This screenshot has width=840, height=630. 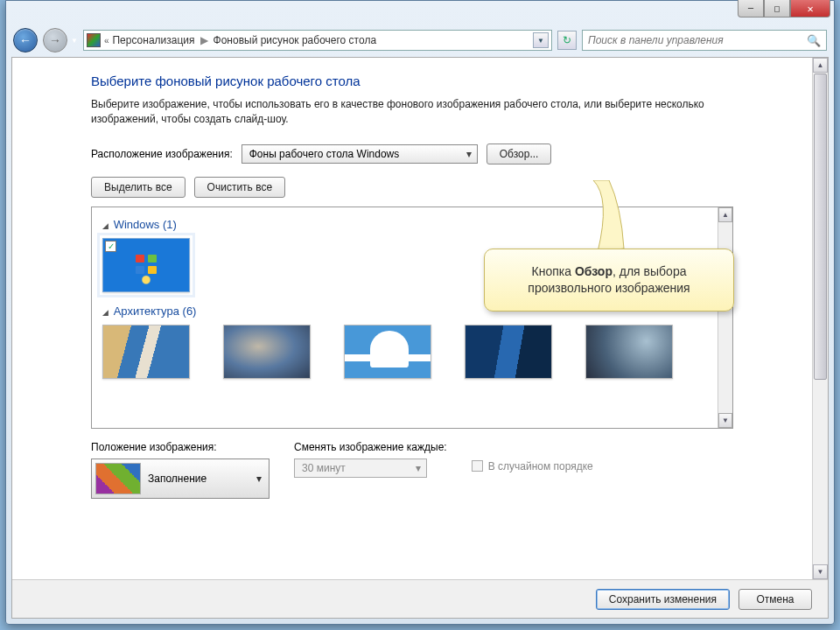 I want to click on interval-label: Сменять изображение каждые:, so click(x=371, y=447).